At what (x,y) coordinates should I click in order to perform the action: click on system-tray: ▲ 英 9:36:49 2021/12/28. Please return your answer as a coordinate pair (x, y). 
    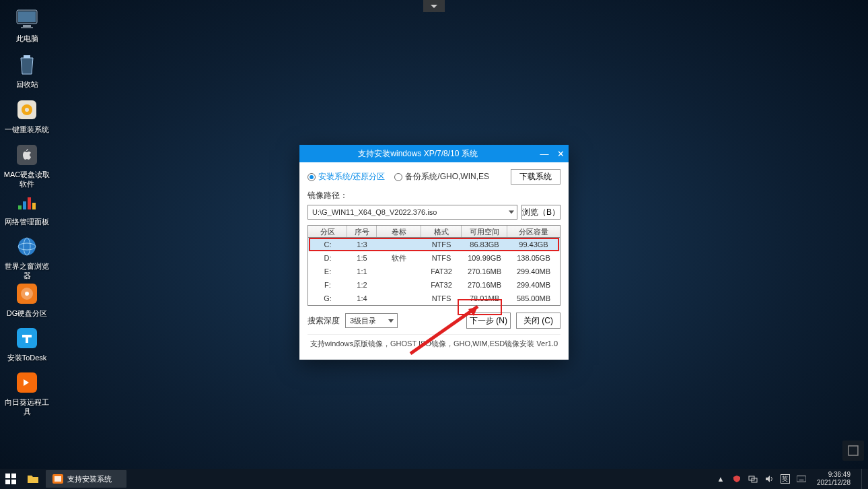
    Looking at the image, I should click on (792, 479).